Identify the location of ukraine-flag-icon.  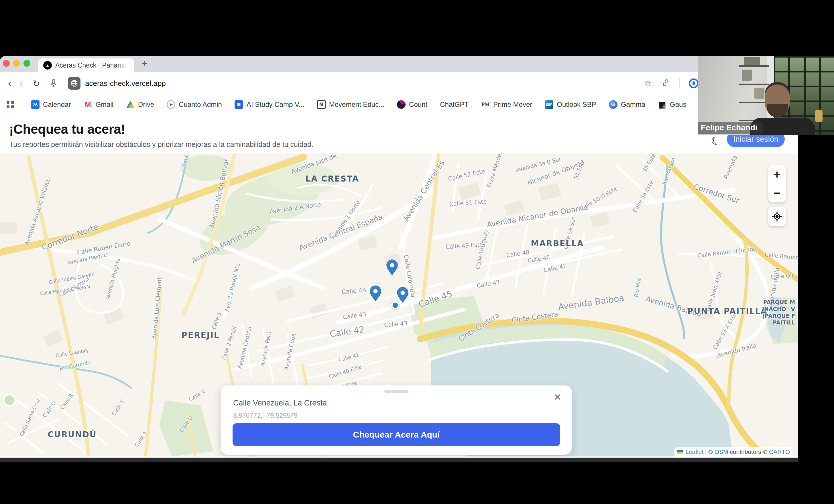
(680, 452).